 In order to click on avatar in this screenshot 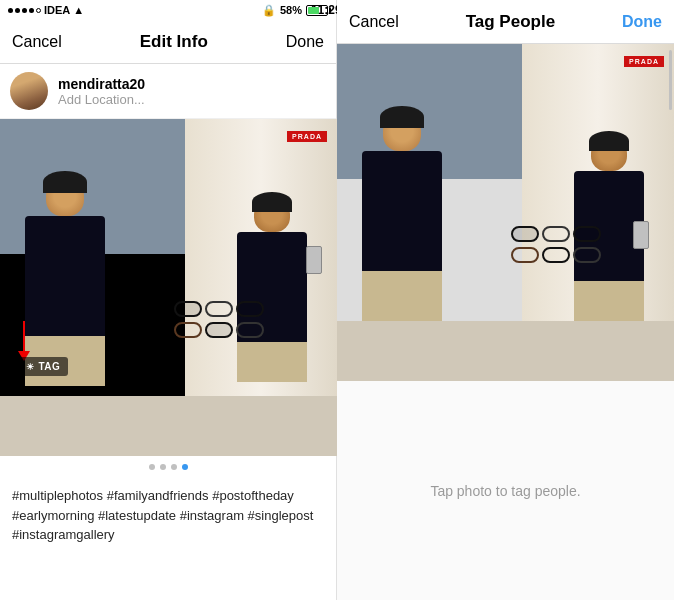, I will do `click(29, 91)`.